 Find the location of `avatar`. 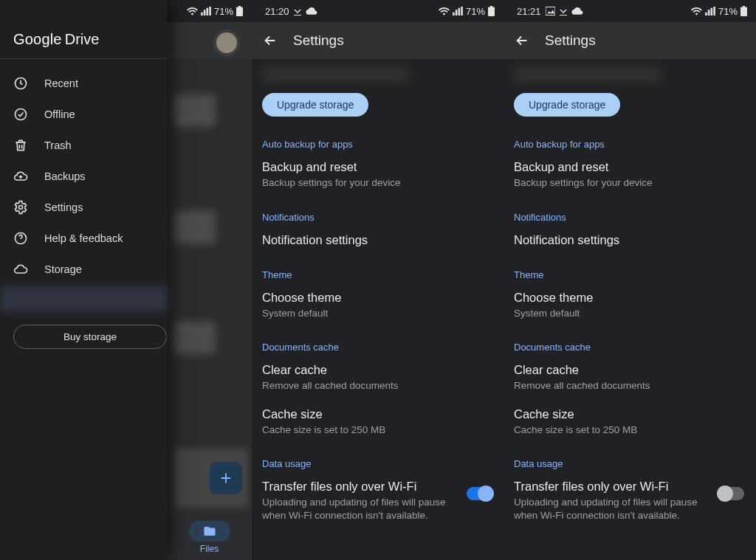

avatar is located at coordinates (227, 43).